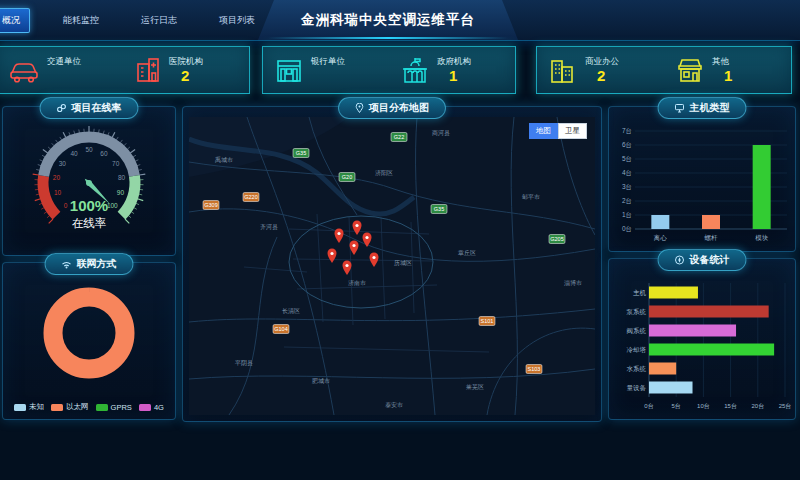 The image size is (800, 480). Describe the element at coordinates (758, 406) in the screenshot. I see `x-axis-label: 20台` at that location.